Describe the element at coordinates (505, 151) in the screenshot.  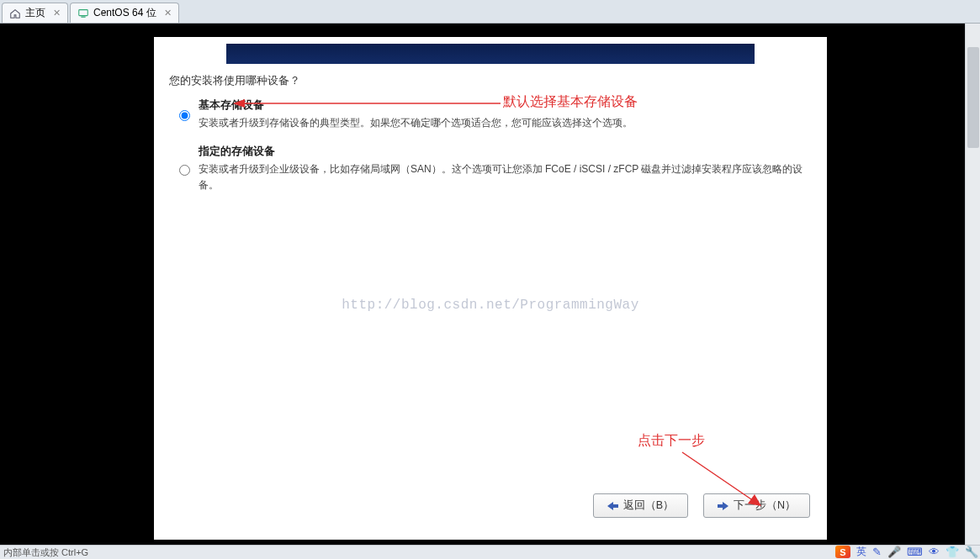
I see `option-title: 指定的存储设备` at that location.